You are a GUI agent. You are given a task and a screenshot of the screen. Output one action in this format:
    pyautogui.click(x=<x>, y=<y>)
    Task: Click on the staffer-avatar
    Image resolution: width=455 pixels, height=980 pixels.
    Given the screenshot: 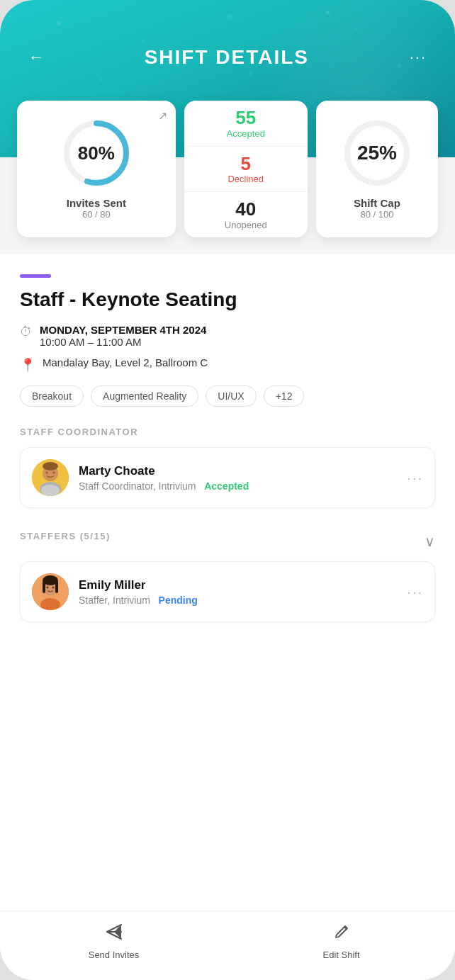 What is the action you would take?
    pyautogui.click(x=50, y=592)
    